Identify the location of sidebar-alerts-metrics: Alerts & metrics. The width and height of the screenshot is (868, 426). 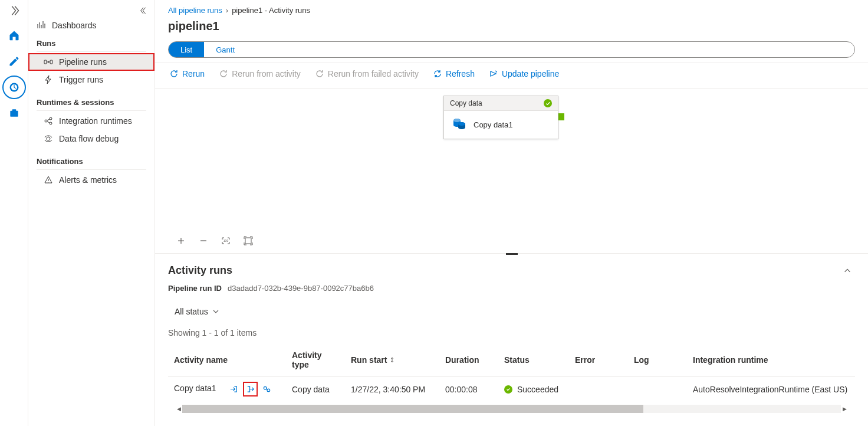
(91, 180).